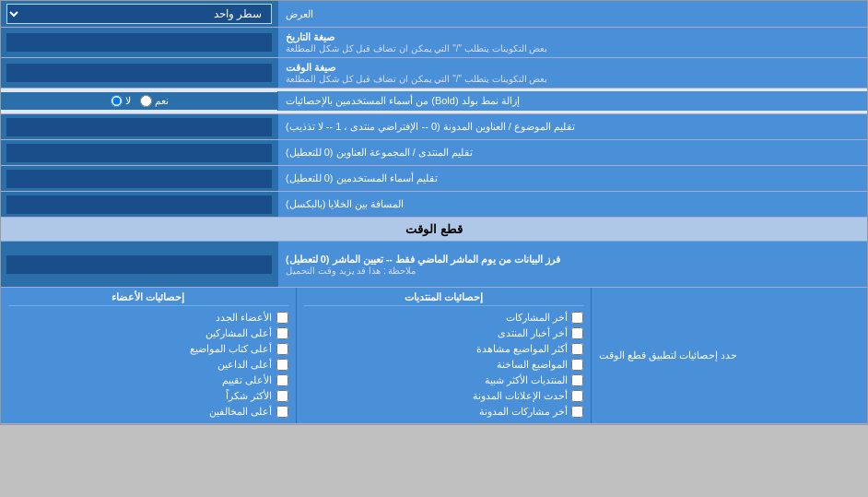 The height and width of the screenshot is (497, 868). I want to click on time-format-input: H:i, so click(139, 73).